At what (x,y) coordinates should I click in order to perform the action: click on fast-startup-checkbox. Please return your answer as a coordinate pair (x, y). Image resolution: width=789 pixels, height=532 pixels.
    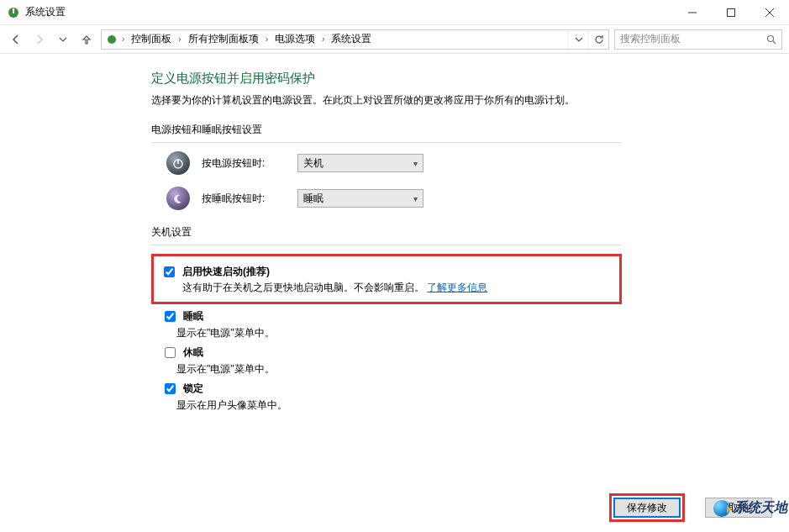
    Looking at the image, I should click on (170, 272).